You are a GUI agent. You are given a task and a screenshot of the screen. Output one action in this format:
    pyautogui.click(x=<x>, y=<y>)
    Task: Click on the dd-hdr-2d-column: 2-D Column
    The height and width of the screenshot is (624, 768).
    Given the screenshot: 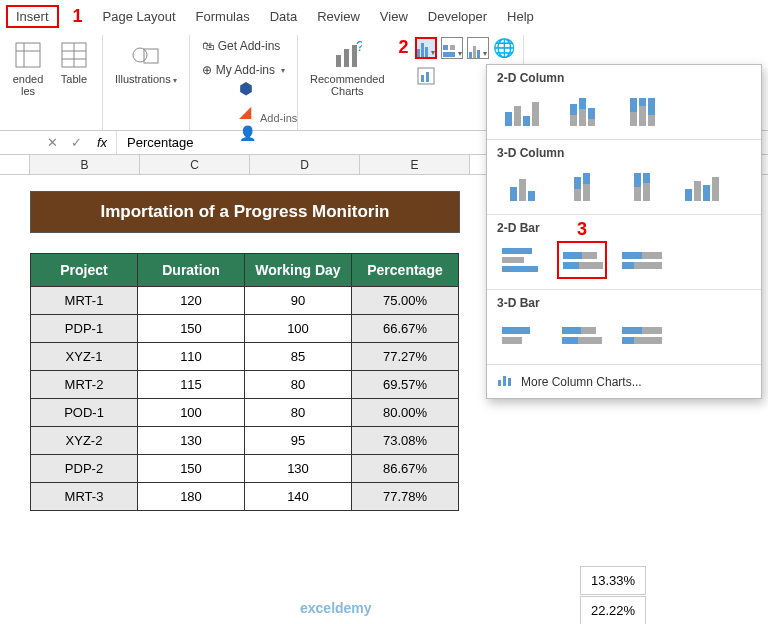 What is the action you would take?
    pyautogui.click(x=624, y=78)
    